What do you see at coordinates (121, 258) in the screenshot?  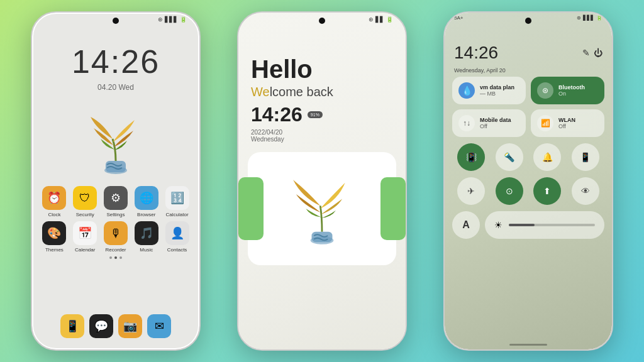 I see `dot3` at bounding box center [121, 258].